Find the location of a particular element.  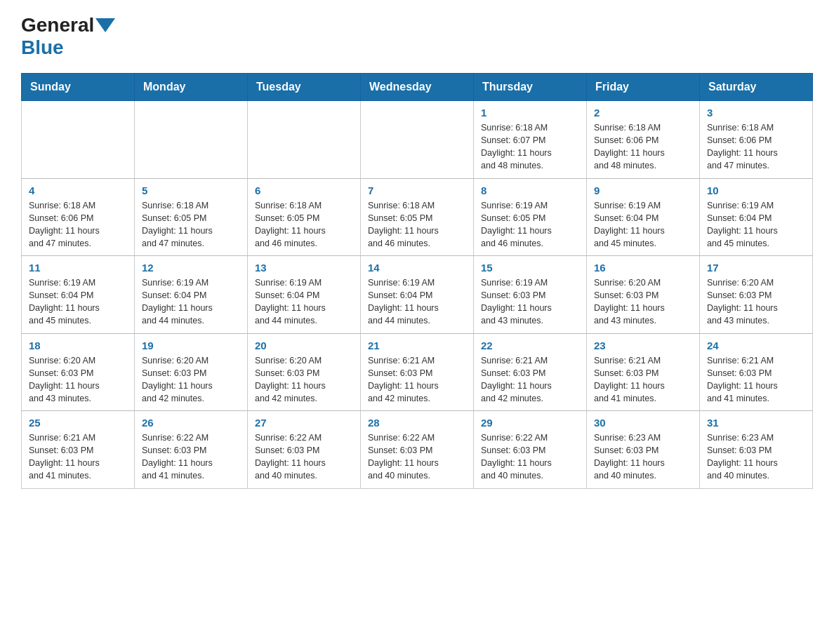

calendar-cell: 17Sunrise: 6:20 AM Sunset: 6:03 PM Dayli… is located at coordinates (757, 295).